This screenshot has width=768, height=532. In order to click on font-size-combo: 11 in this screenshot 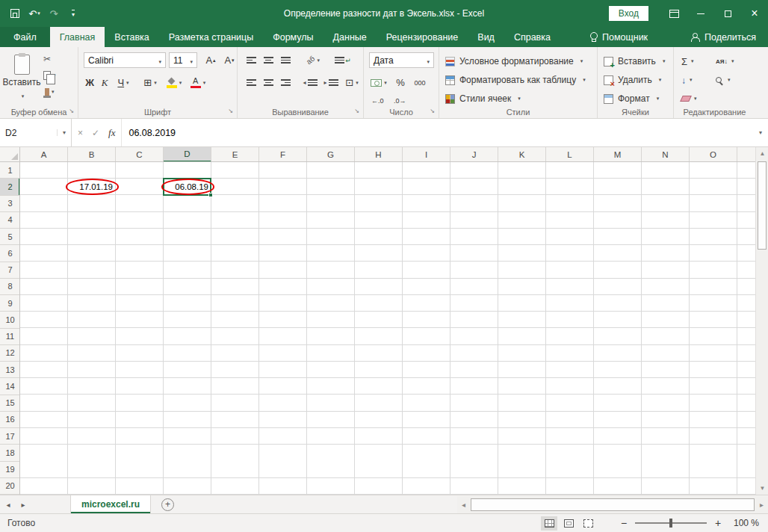, I will do `click(183, 60)`.